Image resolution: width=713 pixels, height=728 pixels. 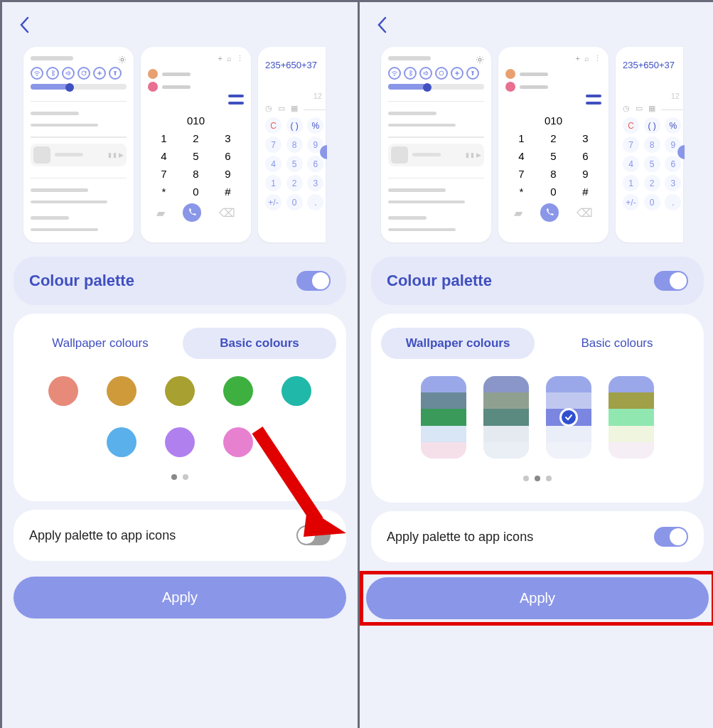 I want to click on calc-expression: 235+650+37, so click(x=296, y=63).